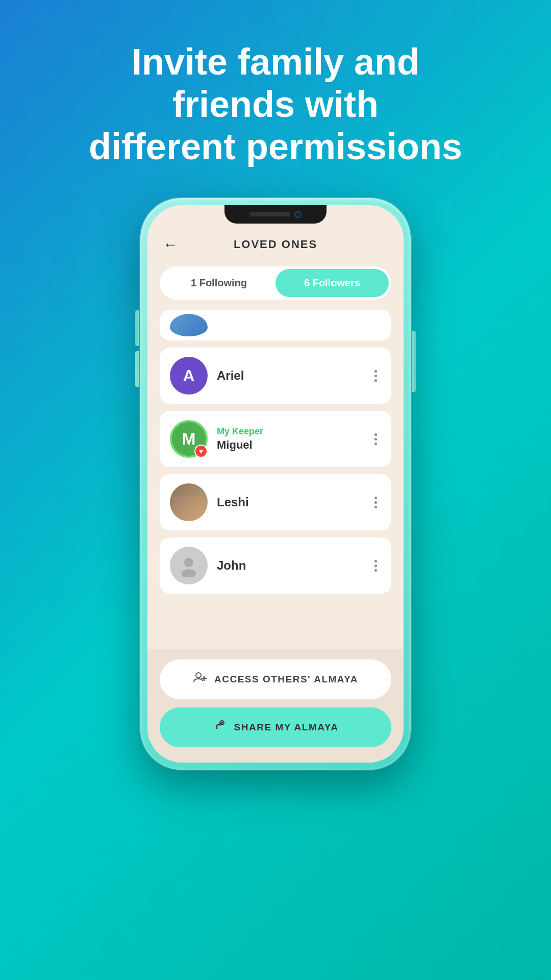 The width and height of the screenshot is (551, 980). I want to click on screen-title: LOVED ONES, so click(276, 244).